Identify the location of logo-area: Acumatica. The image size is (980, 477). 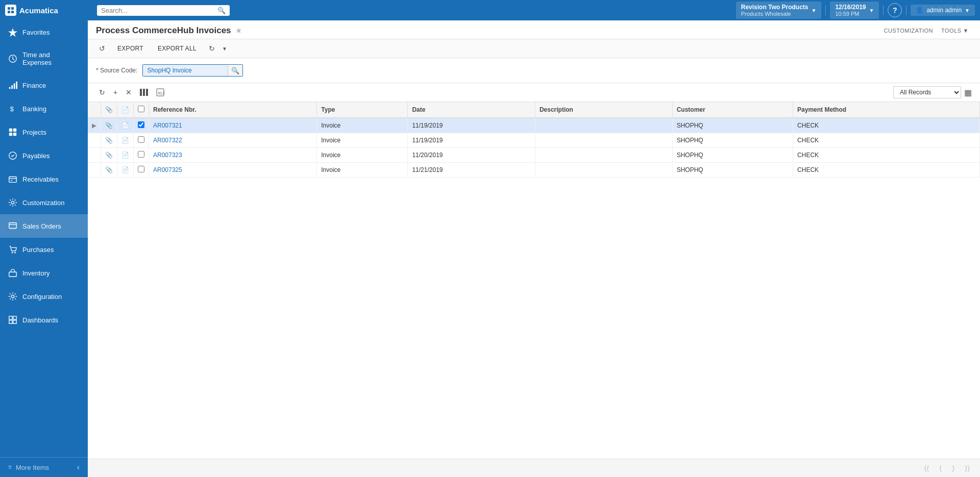
(48, 10).